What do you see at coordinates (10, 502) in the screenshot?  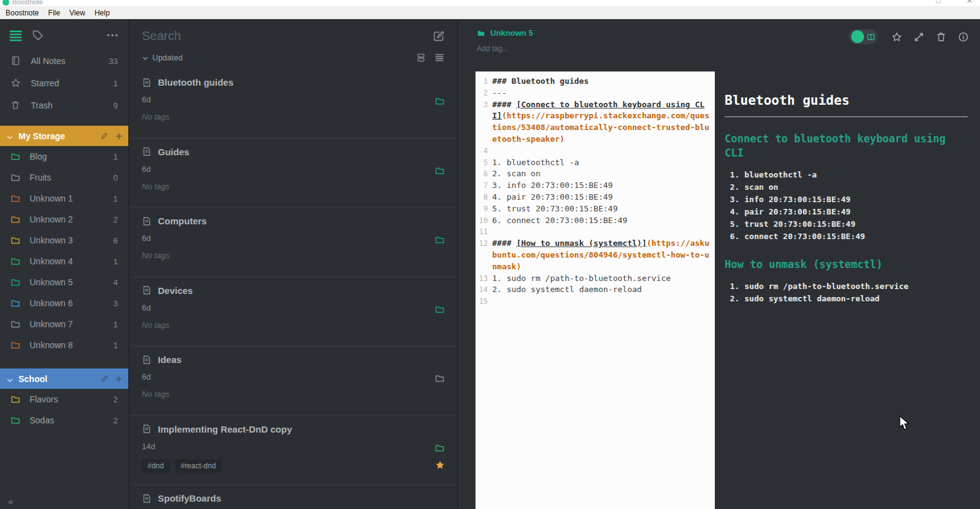 I see `collapse-sidebar-icon: «` at bounding box center [10, 502].